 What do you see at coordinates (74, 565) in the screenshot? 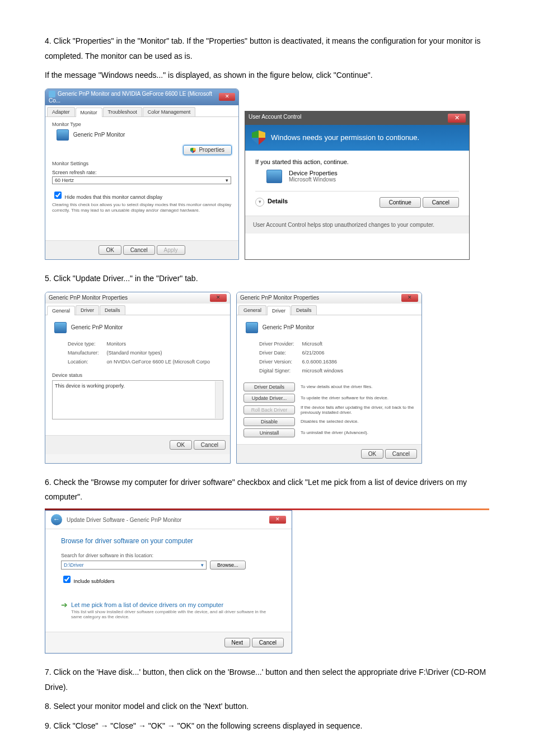
I see `search-path-value: D:\Driver` at bounding box center [74, 565].